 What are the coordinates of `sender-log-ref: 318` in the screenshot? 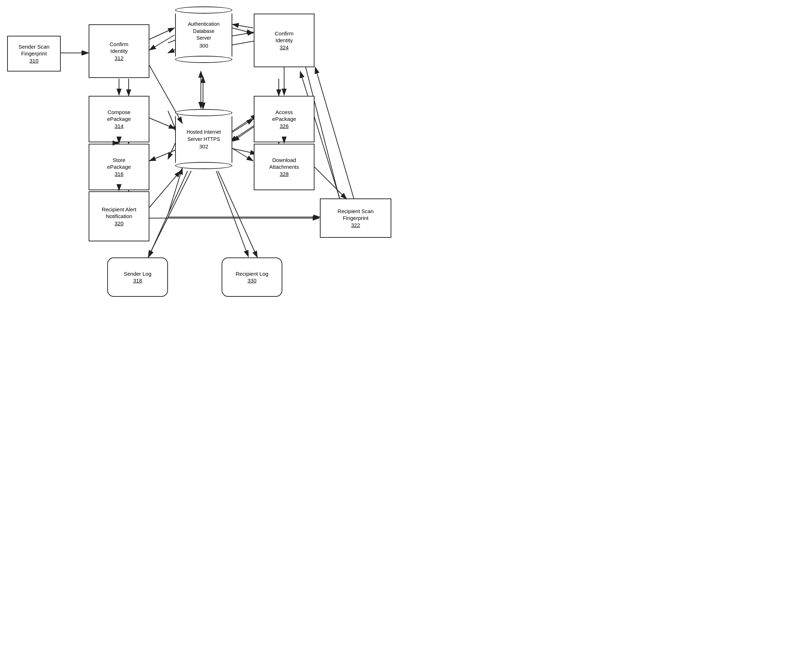 It's located at (137, 280).